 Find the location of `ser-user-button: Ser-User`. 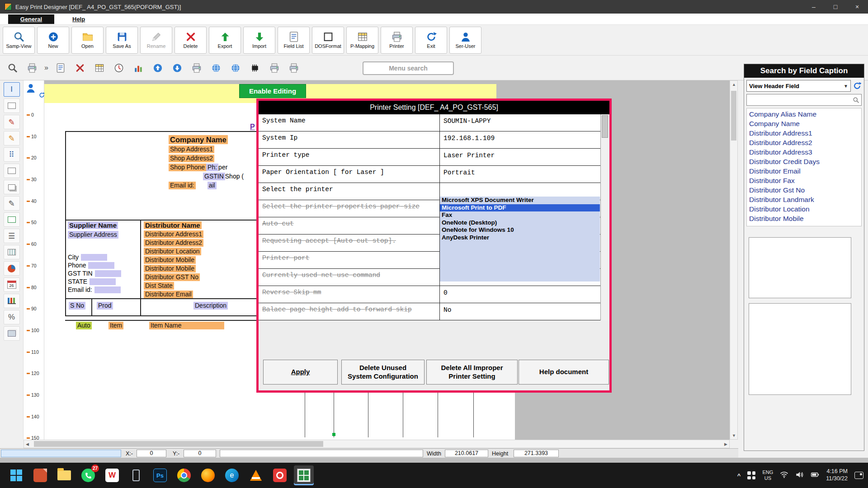

ser-user-button: Ser-User is located at coordinates (466, 40).